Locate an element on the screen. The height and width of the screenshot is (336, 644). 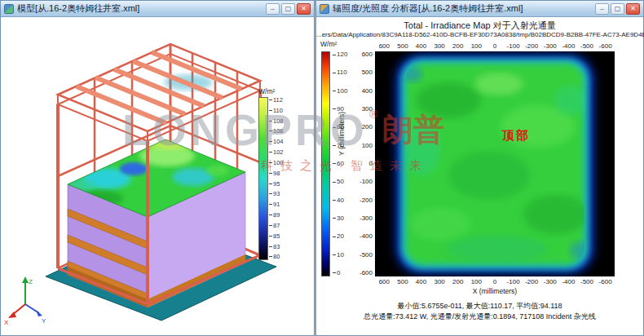
z-axis-label: Z is located at coordinates (31, 282).